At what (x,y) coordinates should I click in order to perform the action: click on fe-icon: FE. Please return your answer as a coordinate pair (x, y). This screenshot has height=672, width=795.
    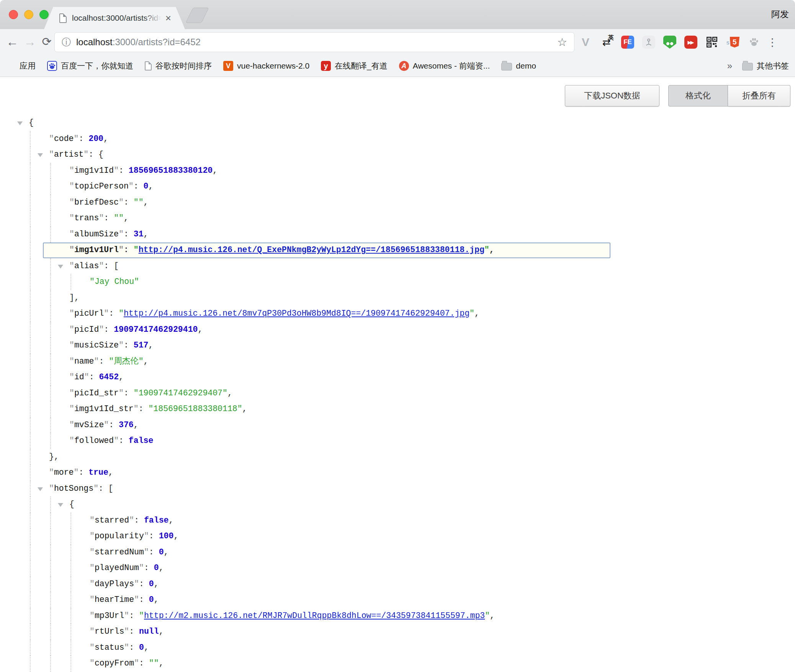
    Looking at the image, I should click on (628, 42).